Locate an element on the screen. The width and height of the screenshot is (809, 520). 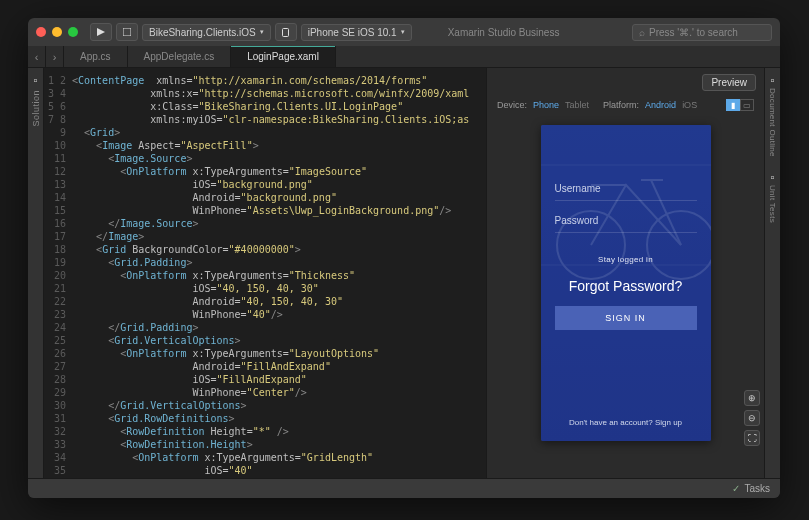
device-phone: Phone is located at coordinates (546, 105).